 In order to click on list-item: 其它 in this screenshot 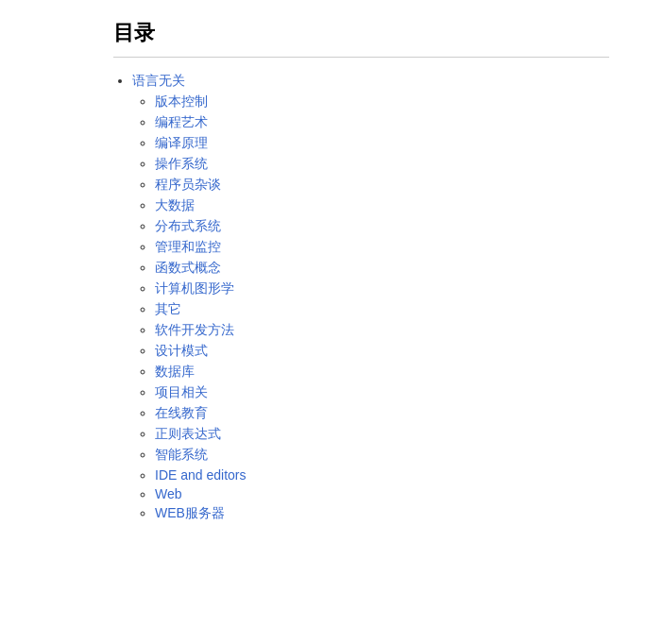, I will do `click(382, 310)`.